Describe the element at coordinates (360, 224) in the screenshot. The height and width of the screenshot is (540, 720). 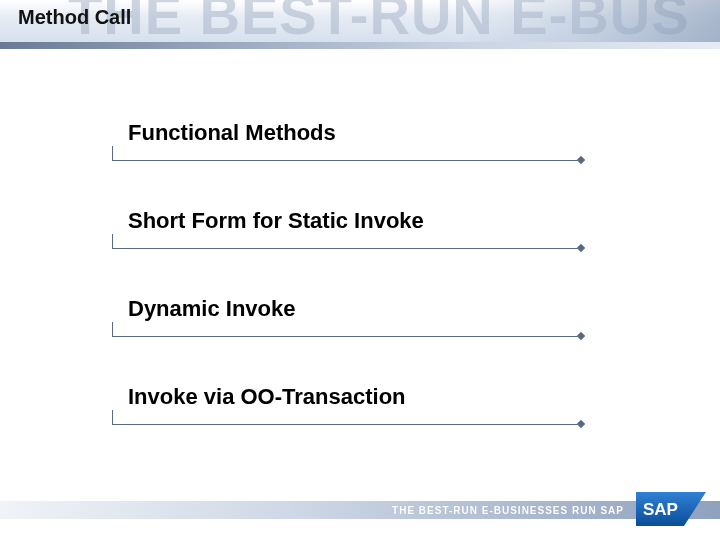
I see `list-item-label: Short Form for Static Invoke` at that location.